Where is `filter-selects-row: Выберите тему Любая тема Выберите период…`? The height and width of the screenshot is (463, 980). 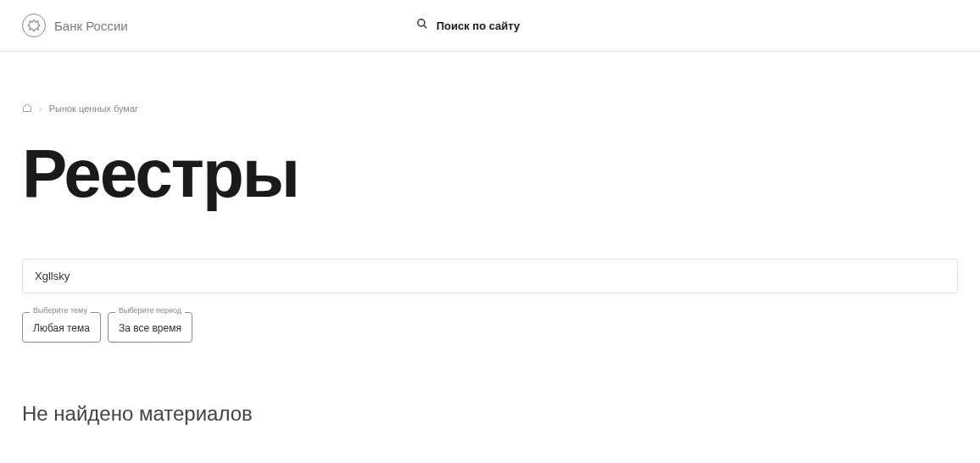 filter-selects-row: Выберите тему Любая тема Выберите период… is located at coordinates (490, 327).